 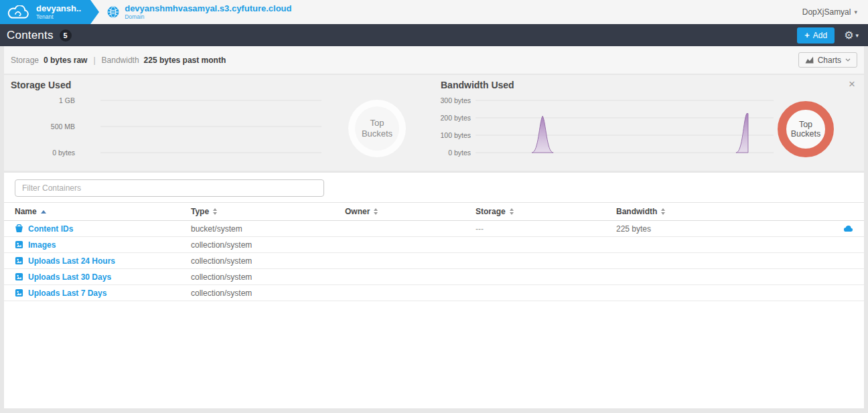 What do you see at coordinates (63, 127) in the screenshot?
I see `y-axis-tick-label: 500 MB` at bounding box center [63, 127].